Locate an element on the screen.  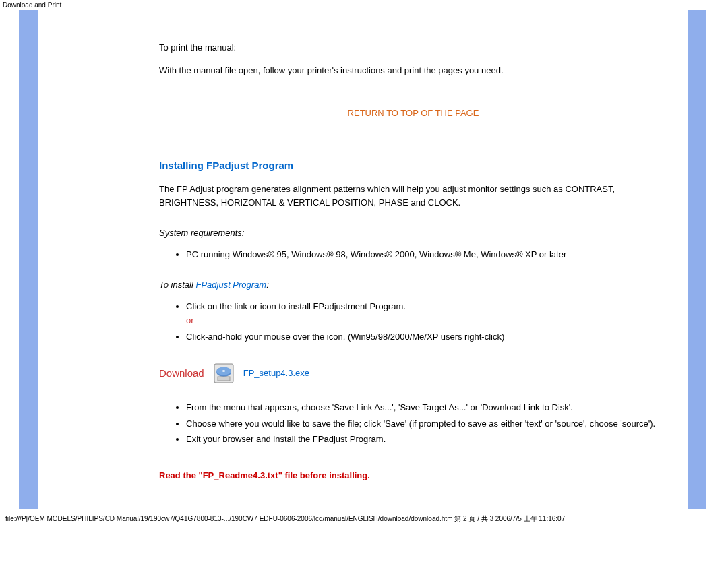
print-instructions: With the manual file open, follow your p… is located at coordinates (413, 71).